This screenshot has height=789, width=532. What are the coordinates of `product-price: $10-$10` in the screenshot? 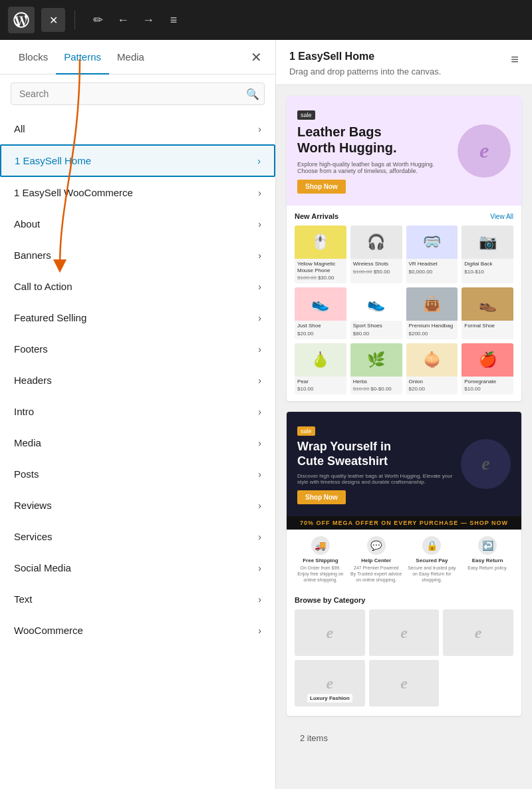 It's located at (487, 271).